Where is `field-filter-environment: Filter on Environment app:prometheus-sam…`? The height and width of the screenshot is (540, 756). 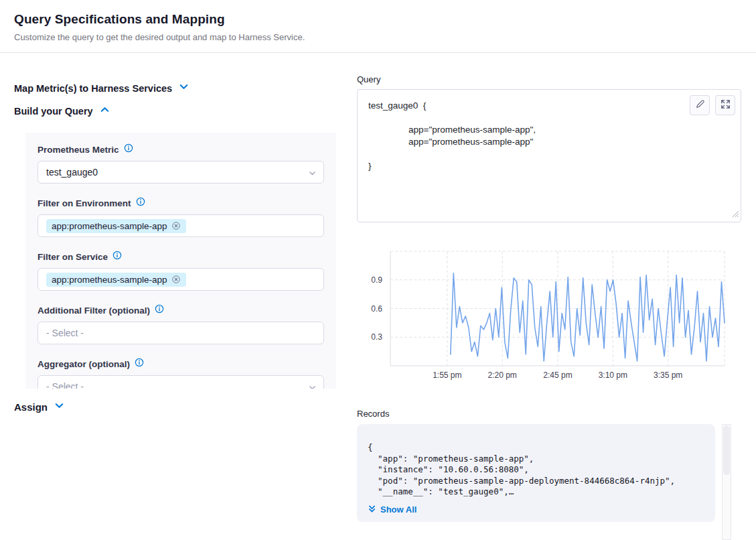
field-filter-environment: Filter on Environment app:prometheus-sam… is located at coordinates (181, 217).